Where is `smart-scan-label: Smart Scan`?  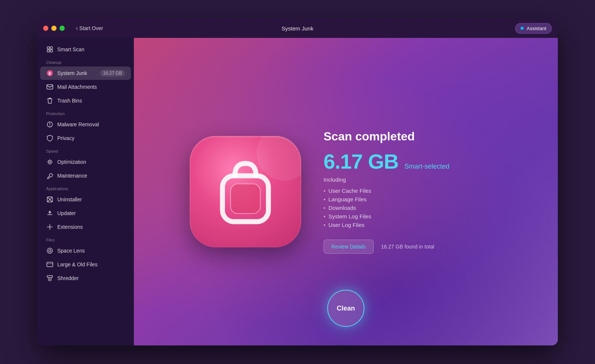 smart-scan-label: Smart Scan is located at coordinates (91, 49).